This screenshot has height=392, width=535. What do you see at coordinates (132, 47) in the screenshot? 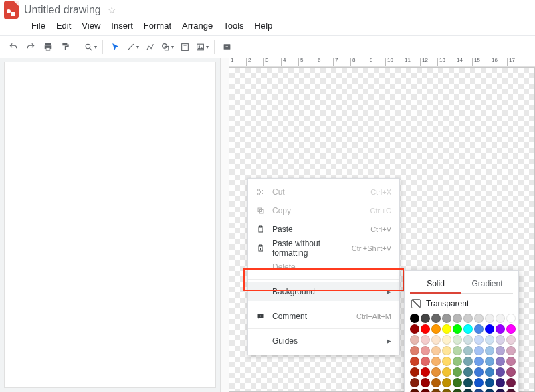
I see `line-icon` at bounding box center [132, 47].